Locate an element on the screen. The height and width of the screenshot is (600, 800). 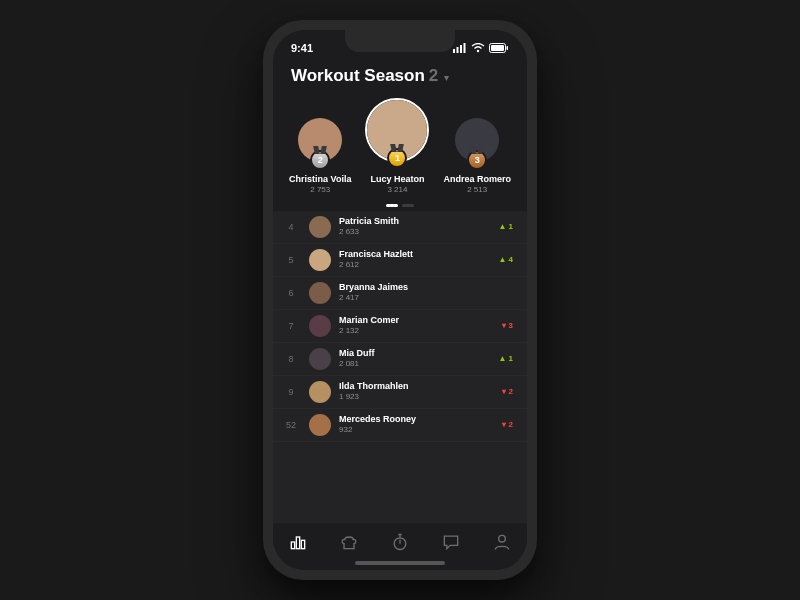
rank-number: 5 is located at coordinates (291, 260).